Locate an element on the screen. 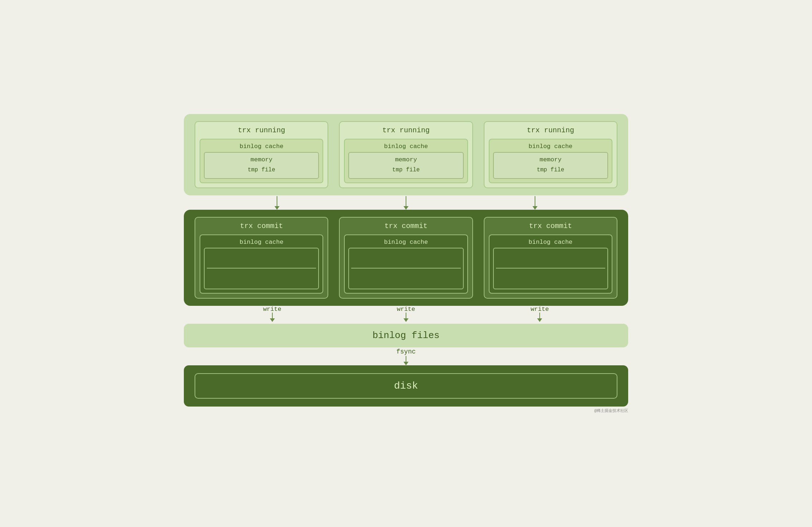  tmp-file-label-1: tmp file is located at coordinates (262, 170).